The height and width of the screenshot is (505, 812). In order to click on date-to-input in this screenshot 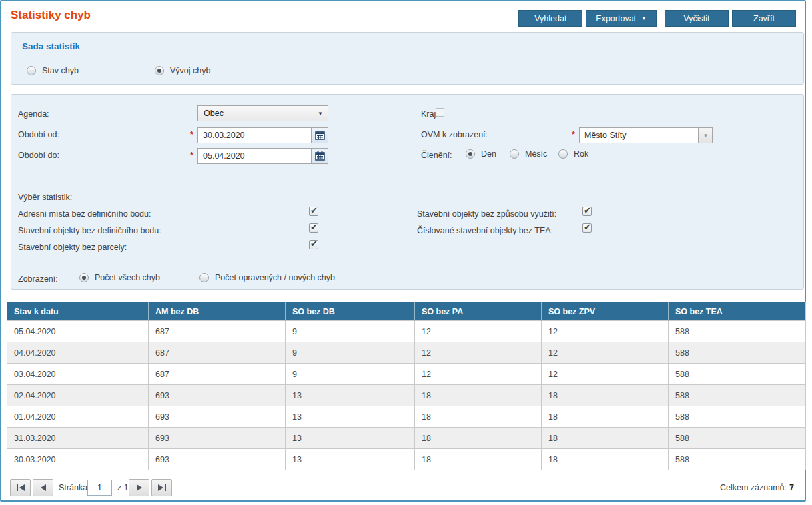, I will do `click(255, 156)`.